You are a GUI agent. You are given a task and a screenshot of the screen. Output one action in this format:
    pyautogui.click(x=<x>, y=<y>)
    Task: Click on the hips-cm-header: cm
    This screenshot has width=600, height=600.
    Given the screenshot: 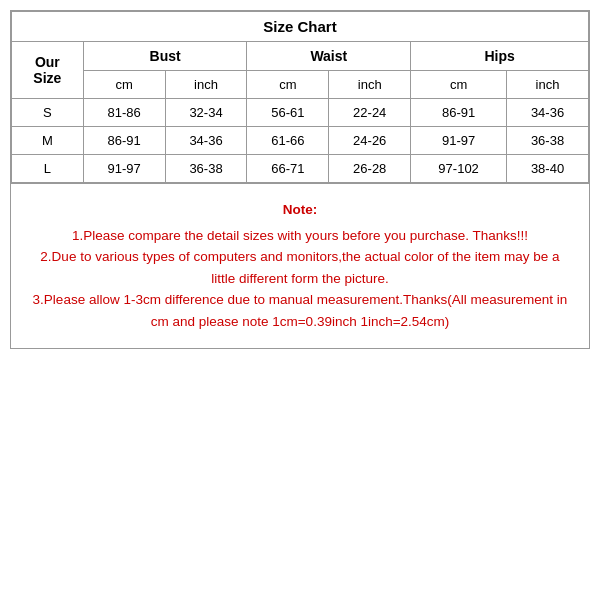 What is the action you would take?
    pyautogui.click(x=459, y=85)
    